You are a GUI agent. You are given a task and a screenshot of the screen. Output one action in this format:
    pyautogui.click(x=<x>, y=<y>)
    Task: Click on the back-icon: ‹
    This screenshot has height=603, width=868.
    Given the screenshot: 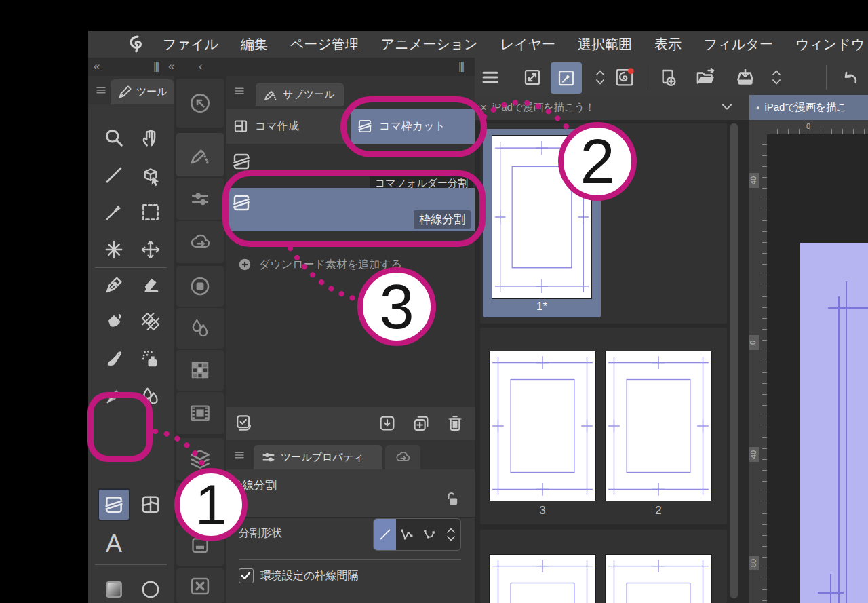 What is the action you would take?
    pyautogui.click(x=201, y=66)
    